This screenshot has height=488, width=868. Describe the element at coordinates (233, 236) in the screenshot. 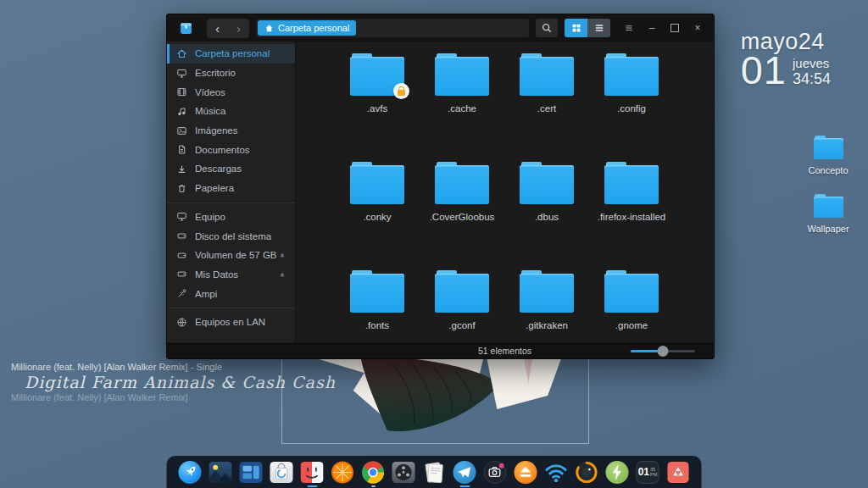

I see `sidebar-item-label: Disco del sistema` at that location.